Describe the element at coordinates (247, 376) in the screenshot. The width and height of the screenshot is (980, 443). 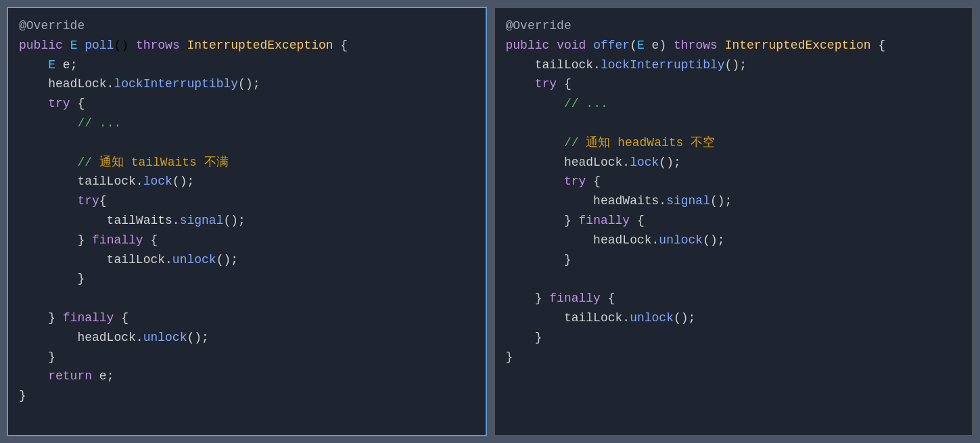
I see `code-line: return e;` at that location.